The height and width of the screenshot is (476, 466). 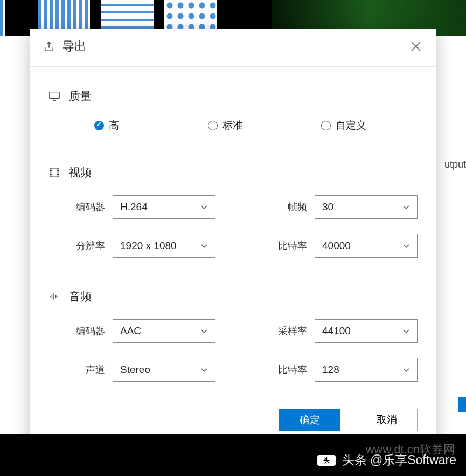 What do you see at coordinates (135, 370) in the screenshot?
I see `select-value: Stereo` at bounding box center [135, 370].